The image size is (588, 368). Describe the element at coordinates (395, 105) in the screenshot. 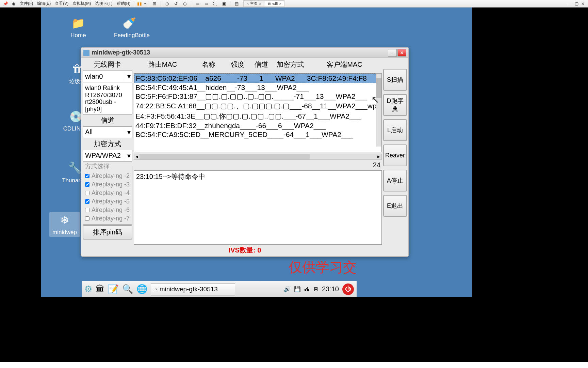

I see `dictionary-button: D跑字典` at that location.